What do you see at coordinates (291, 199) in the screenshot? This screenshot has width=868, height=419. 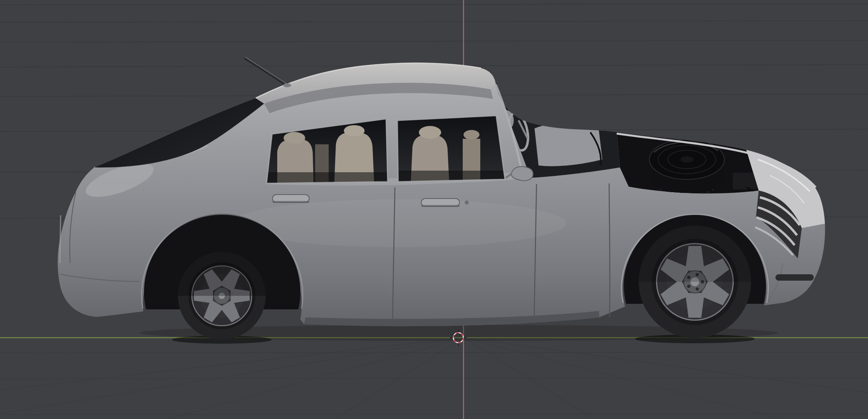 I see `rear-door-handle` at bounding box center [291, 199].